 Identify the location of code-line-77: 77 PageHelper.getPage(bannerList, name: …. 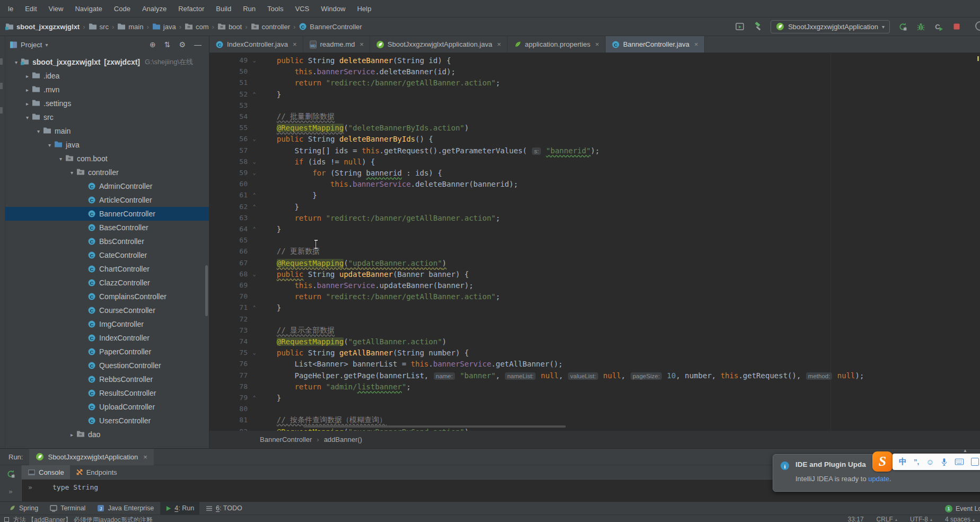
(595, 376).